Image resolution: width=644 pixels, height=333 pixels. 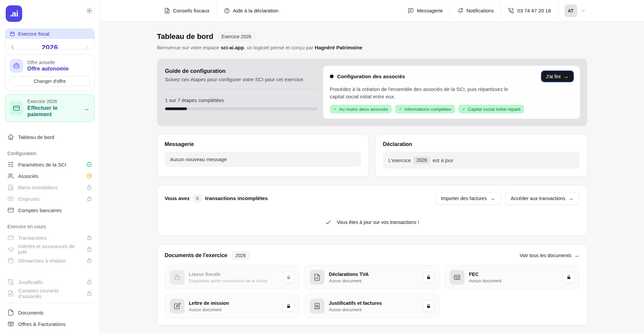 I want to click on goto-transactions-button: Accéder aux transactions →, so click(x=542, y=198).